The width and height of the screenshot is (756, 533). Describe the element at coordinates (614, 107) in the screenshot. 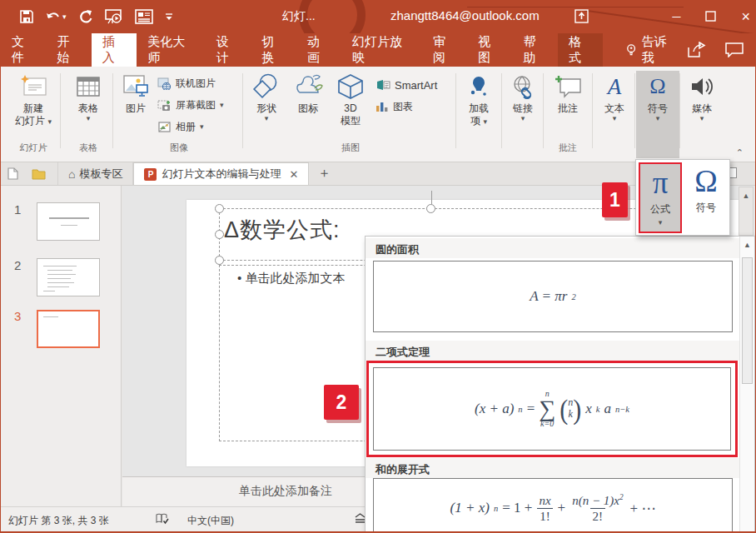

I see `text-button: A 文本 ▾` at that location.